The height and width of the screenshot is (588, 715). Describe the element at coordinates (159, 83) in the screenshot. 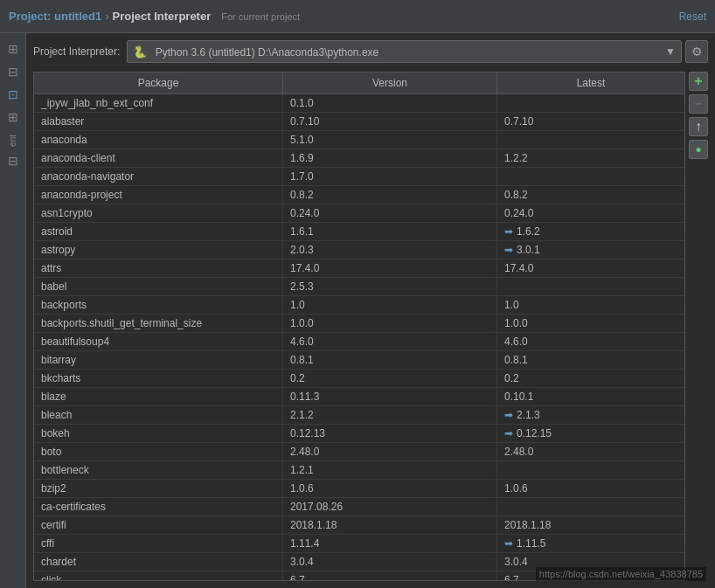

I see `column-package: Package` at that location.